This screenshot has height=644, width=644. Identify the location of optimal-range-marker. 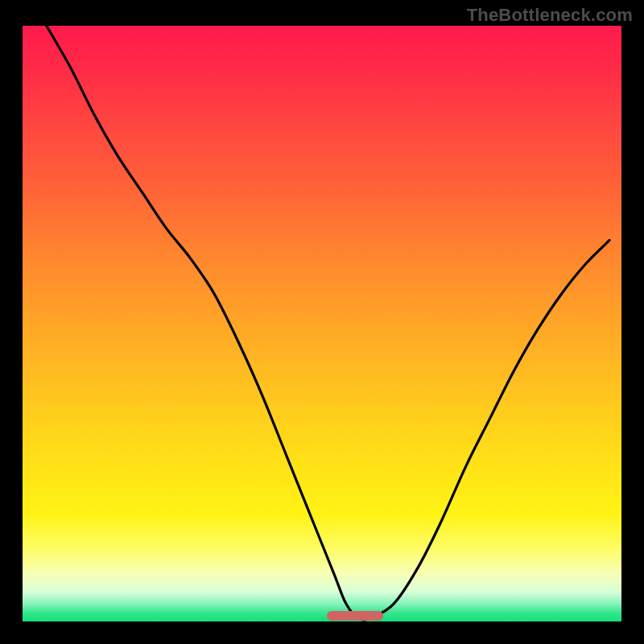
(356, 616).